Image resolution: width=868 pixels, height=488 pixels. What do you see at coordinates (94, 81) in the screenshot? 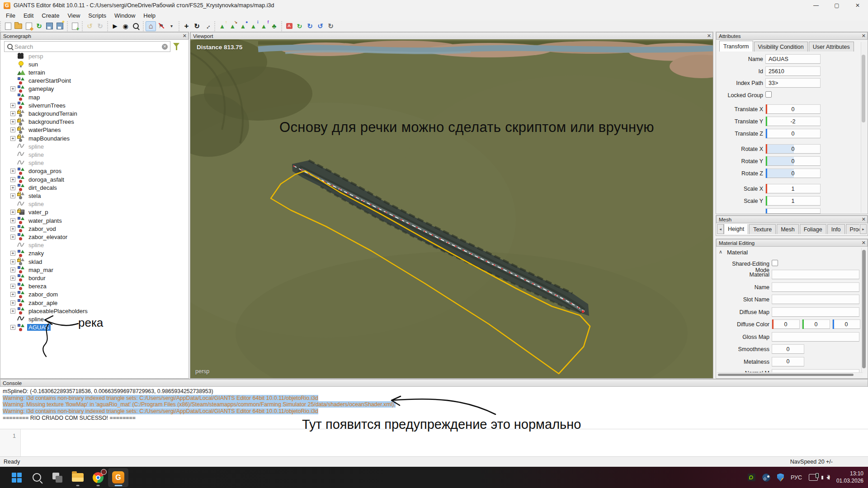
I see `tree-item-careerStartPoint: careerStartPoint` at bounding box center [94, 81].